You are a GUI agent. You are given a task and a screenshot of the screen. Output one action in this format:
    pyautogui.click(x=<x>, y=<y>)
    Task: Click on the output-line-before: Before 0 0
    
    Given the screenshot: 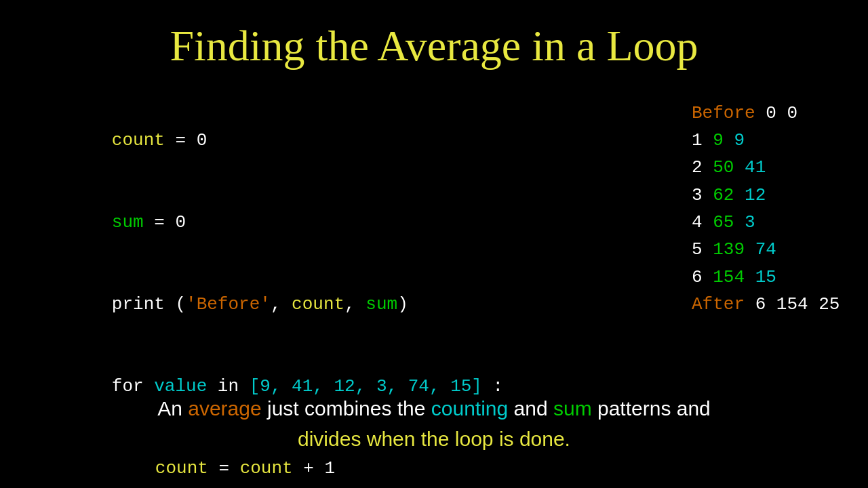 What is the action you would take?
    pyautogui.click(x=766, y=113)
    